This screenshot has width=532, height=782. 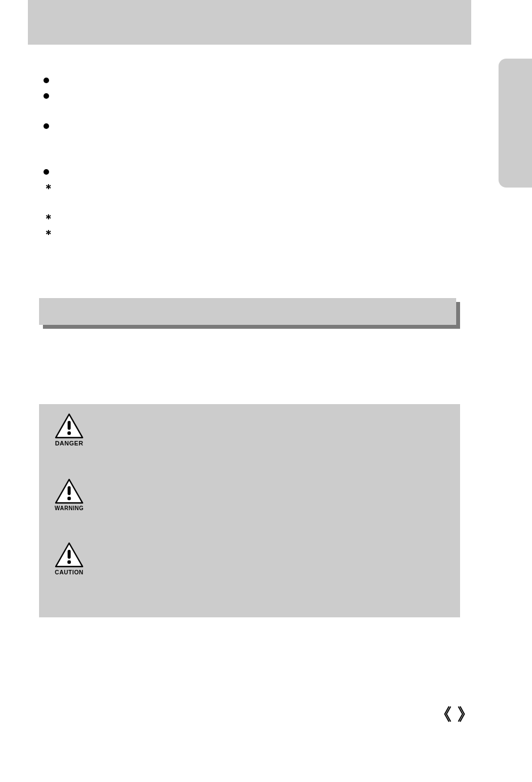 I want to click on right-angle-bracket-icon: 》, so click(x=466, y=714).